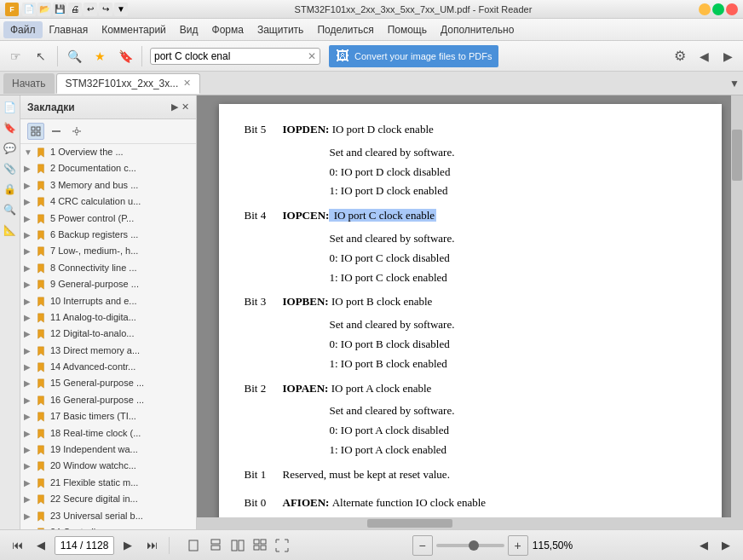  Describe the element at coordinates (407, 30) in the screenshot. I see `menu-help: Помощь` at that location.